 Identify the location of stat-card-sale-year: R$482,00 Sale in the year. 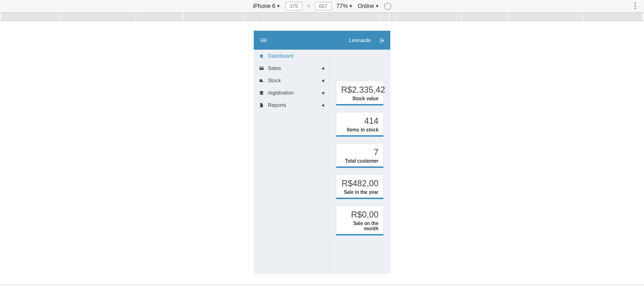
(360, 187).